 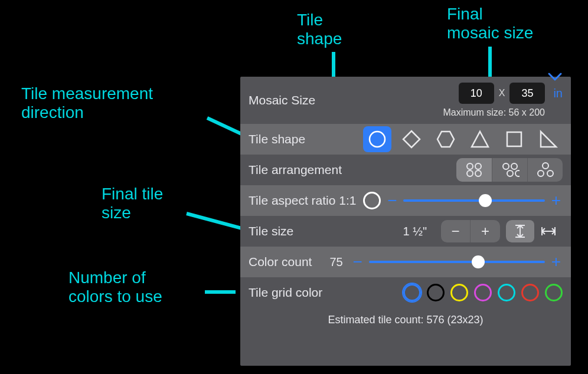 What do you see at coordinates (555, 79) in the screenshot?
I see `collapse-chevron-icon` at bounding box center [555, 79].